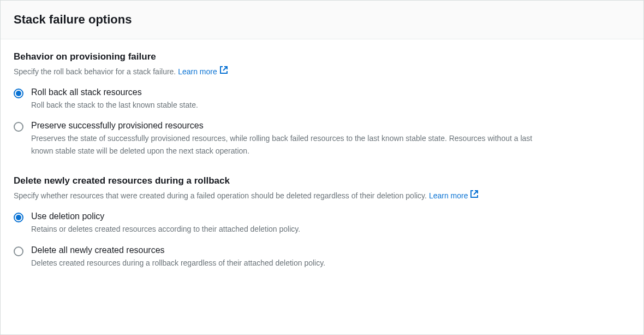 The height and width of the screenshot is (335, 644). Describe the element at coordinates (322, 99) in the screenshot. I see `radio-rollback-all: Roll back all stack resources Roll back …` at that location.